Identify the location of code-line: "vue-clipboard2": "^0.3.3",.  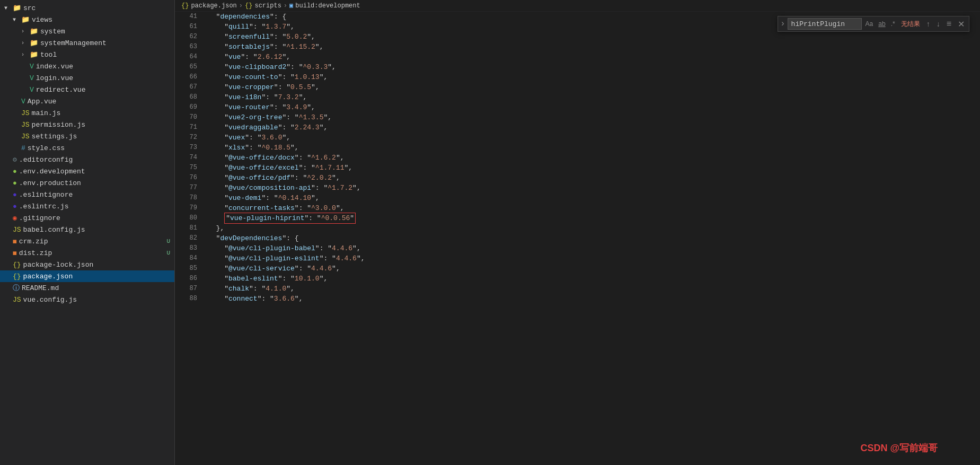
(594, 67).